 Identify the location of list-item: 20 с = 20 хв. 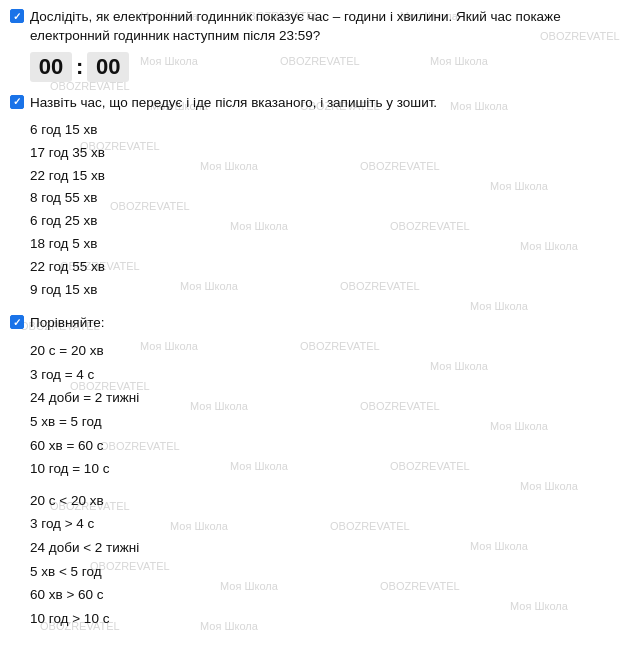
(326, 351).